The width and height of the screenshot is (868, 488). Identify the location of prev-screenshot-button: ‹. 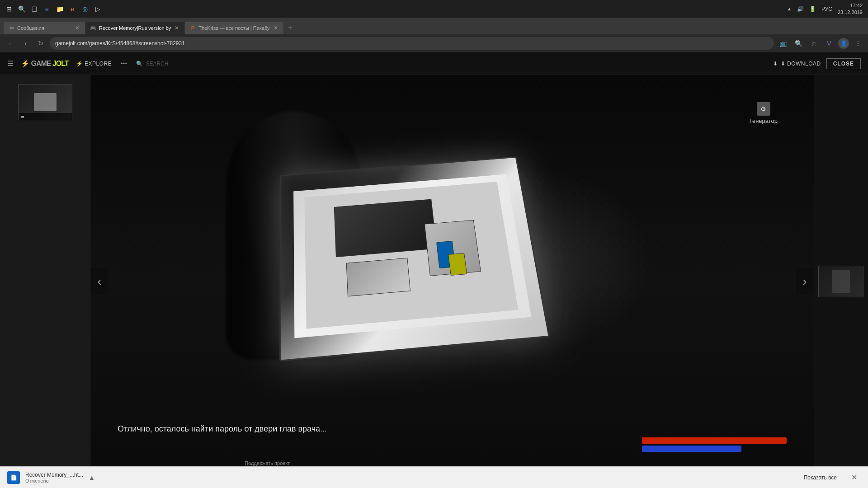
(99, 282).